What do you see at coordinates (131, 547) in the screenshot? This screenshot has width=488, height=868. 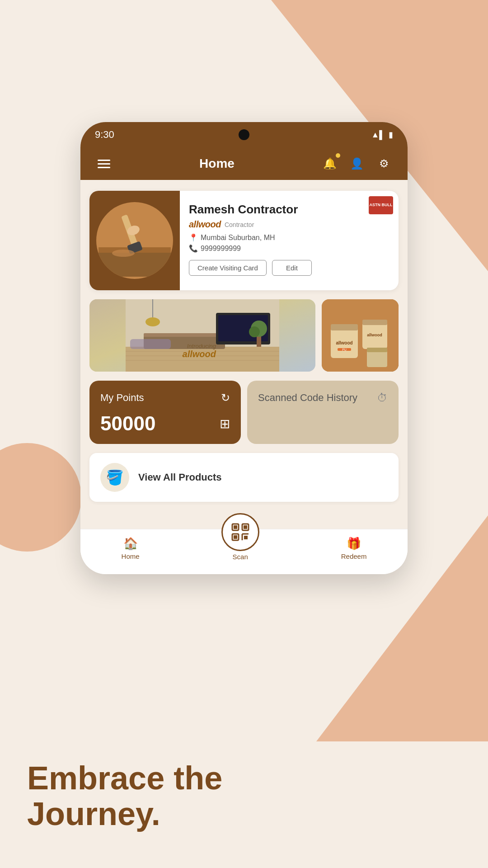 I see `tab-home: 🏠 Home` at bounding box center [131, 547].